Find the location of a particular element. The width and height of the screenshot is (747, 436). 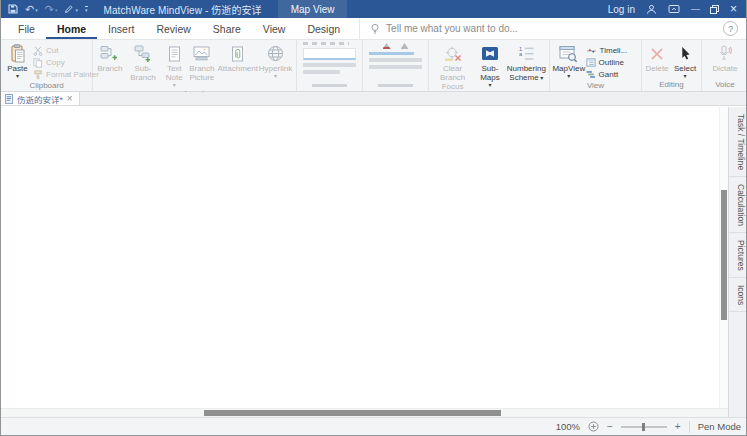

zoom-slider-thumb is located at coordinates (644, 427).